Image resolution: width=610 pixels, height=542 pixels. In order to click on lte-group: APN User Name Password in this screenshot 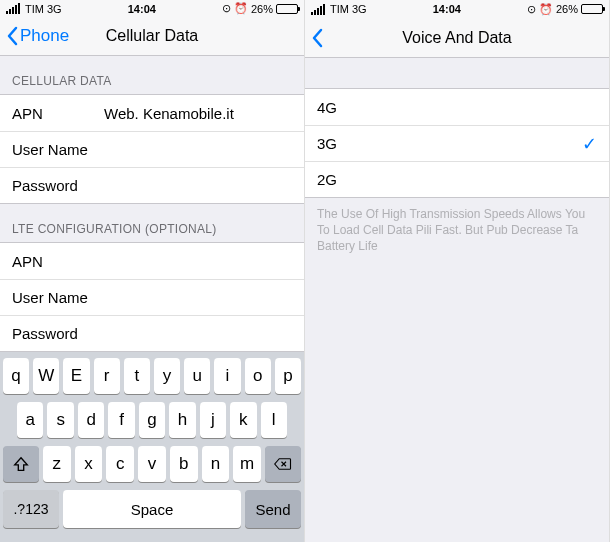, I will do `click(152, 297)`.